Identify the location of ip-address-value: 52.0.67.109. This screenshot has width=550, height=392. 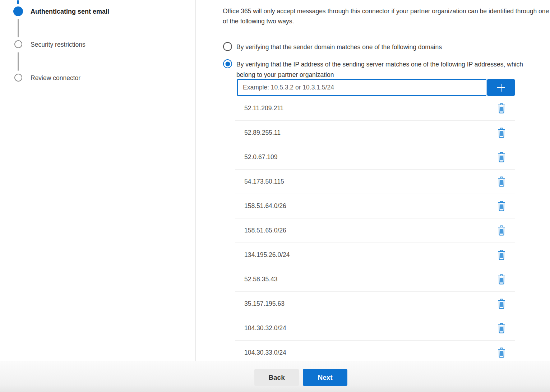
(370, 157).